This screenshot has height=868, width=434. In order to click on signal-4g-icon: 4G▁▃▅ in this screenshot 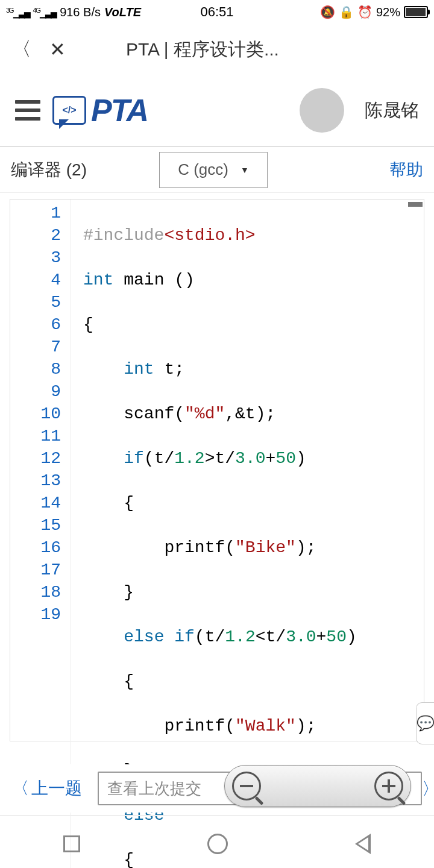, I will do `click(45, 12)`.